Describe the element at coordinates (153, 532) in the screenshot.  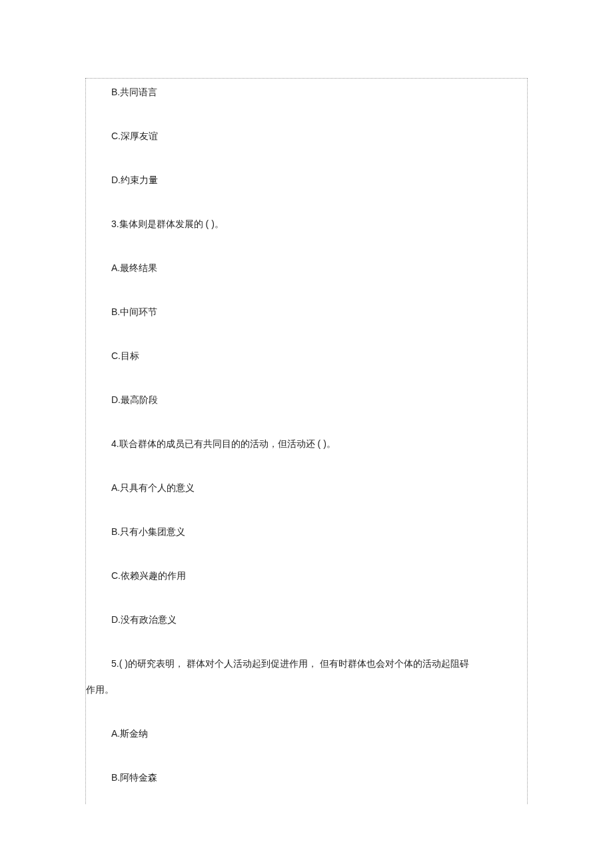
I see `option-text: 只有小集团意义` at that location.